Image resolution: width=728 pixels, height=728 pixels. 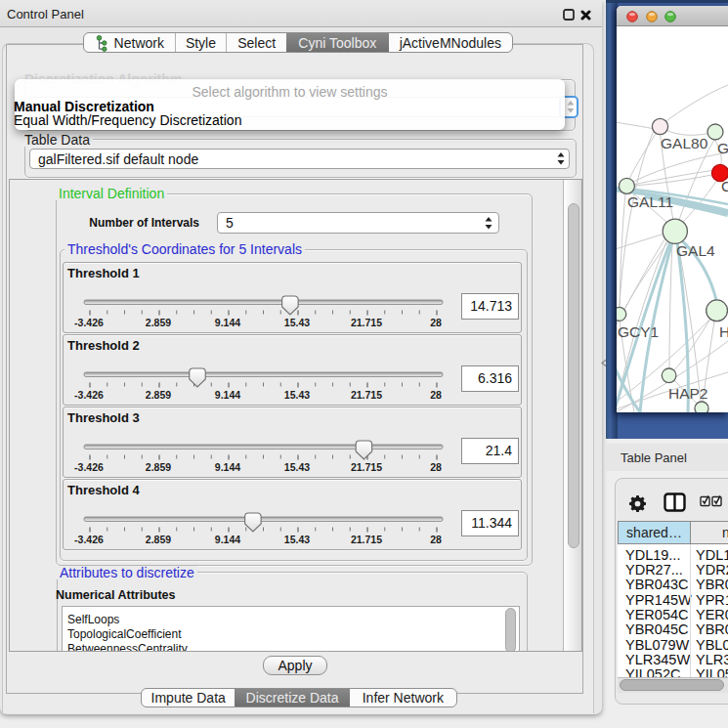 What do you see at coordinates (725, 186) in the screenshot?
I see `svg-text: CD` at bounding box center [725, 186].